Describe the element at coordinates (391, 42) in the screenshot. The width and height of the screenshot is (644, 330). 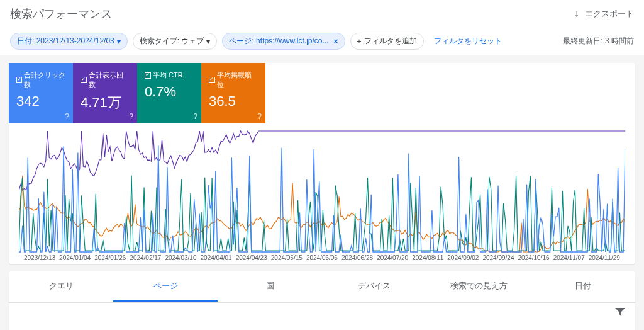
I see `add-filter-label: フィルタを追加` at that location.